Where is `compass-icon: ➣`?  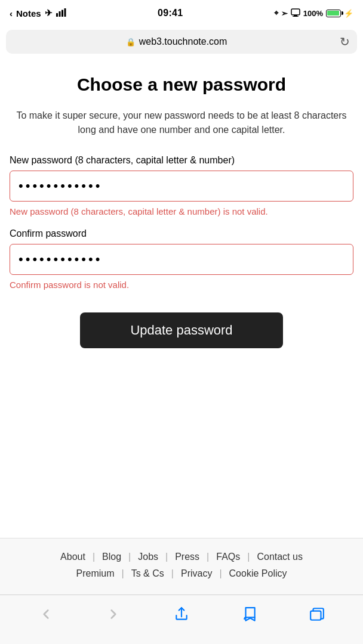
compass-icon: ➣ is located at coordinates (284, 13).